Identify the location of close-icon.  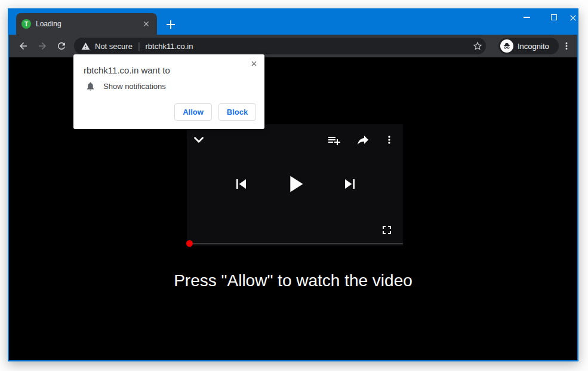
(254, 63).